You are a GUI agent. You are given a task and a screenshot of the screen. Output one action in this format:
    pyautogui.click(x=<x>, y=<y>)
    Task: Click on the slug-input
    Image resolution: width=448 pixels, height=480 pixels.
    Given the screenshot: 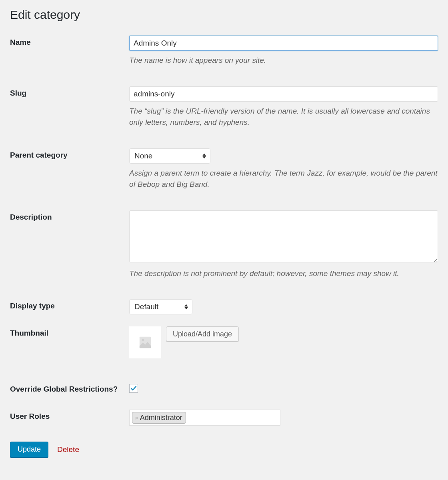 What is the action you would take?
    pyautogui.click(x=284, y=94)
    